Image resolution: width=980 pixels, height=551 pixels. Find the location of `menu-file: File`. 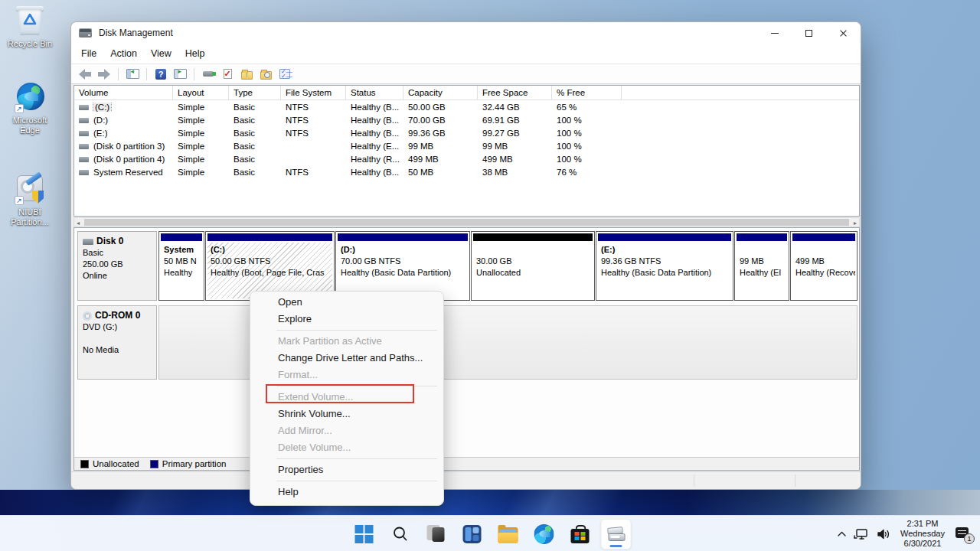

menu-file: File is located at coordinates (89, 54).